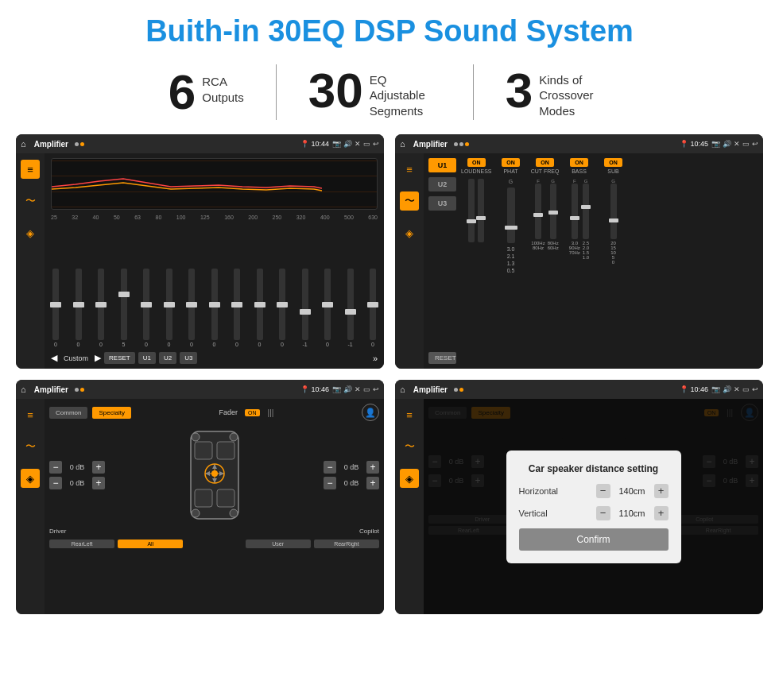  I want to click on fader-specialty-tab: Specialty, so click(111, 413).